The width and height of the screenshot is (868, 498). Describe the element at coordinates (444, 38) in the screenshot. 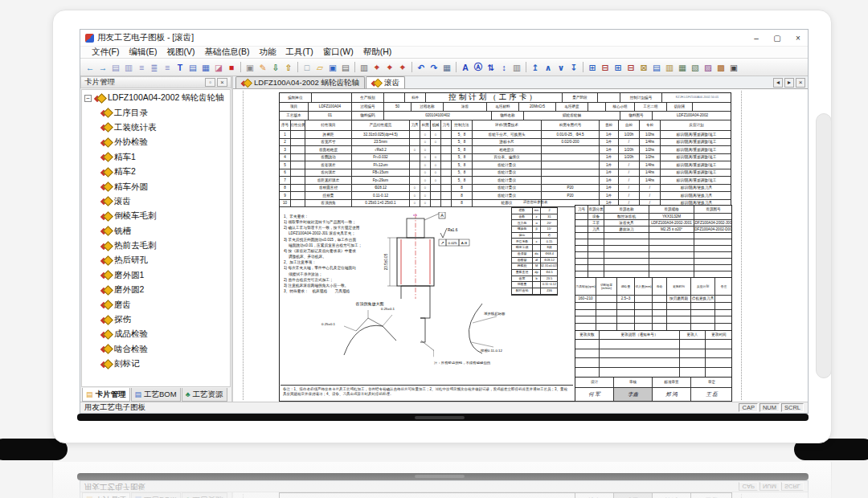

I see `title-bar: 用友工艺电子图板 - [滚齿] – ▢ ×` at that location.